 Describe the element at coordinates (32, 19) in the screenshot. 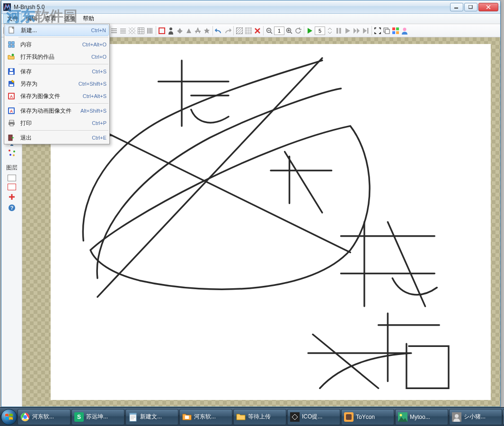

I see `menu-edit: 编辑` at that location.